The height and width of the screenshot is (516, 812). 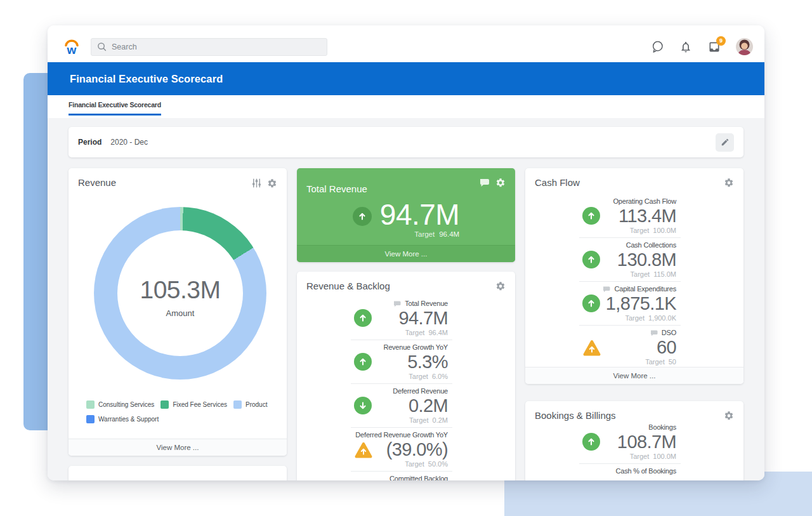 What do you see at coordinates (406, 107) in the screenshot?
I see `tab-bar: Financial Executive Scorecard` at bounding box center [406, 107].